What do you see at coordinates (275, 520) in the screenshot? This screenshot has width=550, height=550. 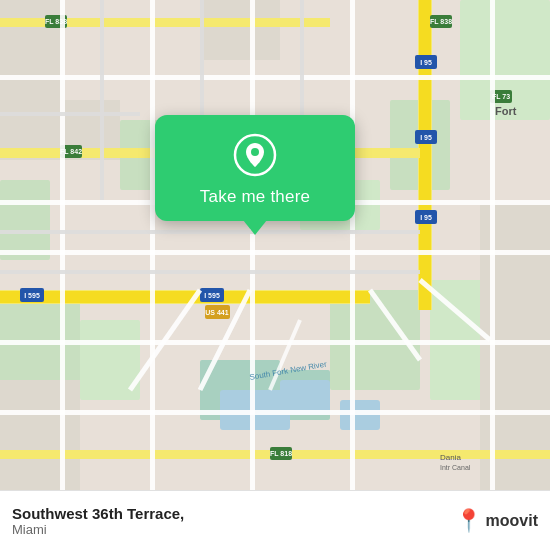 I see `bottom-bar: Southwest 36th Terrace, Miami 📍 moovit` at bounding box center [275, 520].